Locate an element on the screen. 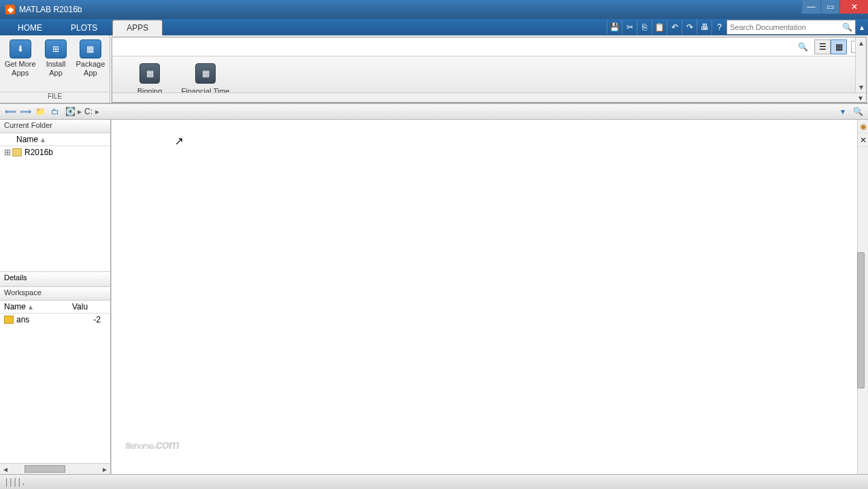 This screenshot has height=489, width=868. install-app-label: Install App is located at coordinates (56, 69).